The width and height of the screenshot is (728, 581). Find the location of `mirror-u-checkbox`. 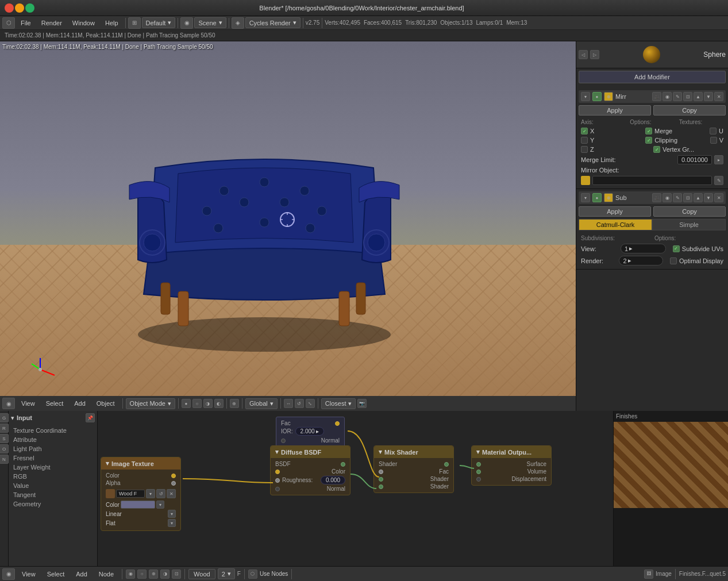

mirror-u-checkbox is located at coordinates (713, 131).